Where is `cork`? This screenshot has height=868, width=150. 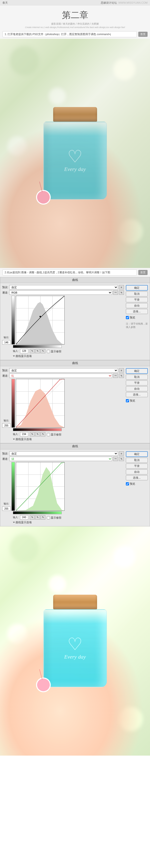 cork is located at coordinates (75, 602).